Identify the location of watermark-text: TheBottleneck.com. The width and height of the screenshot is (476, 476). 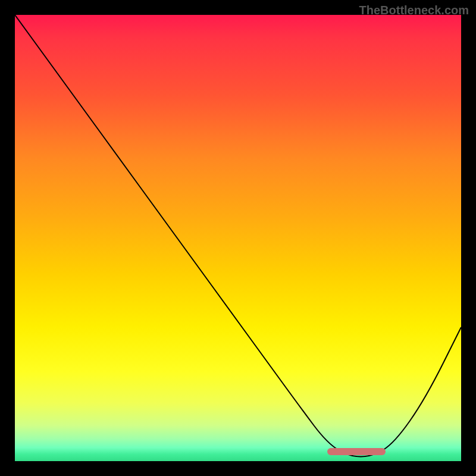
(414, 11).